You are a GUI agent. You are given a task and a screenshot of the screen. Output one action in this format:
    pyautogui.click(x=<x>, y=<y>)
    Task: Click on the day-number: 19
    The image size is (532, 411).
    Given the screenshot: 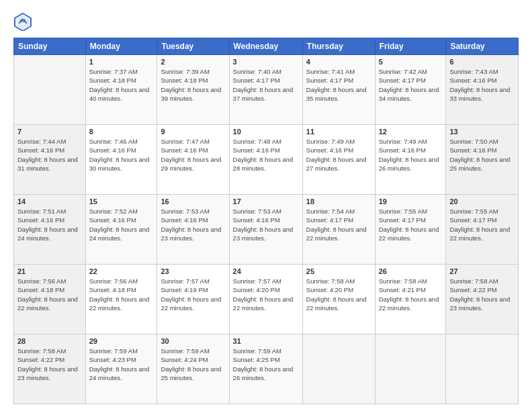 What is the action you would take?
    pyautogui.click(x=411, y=201)
    